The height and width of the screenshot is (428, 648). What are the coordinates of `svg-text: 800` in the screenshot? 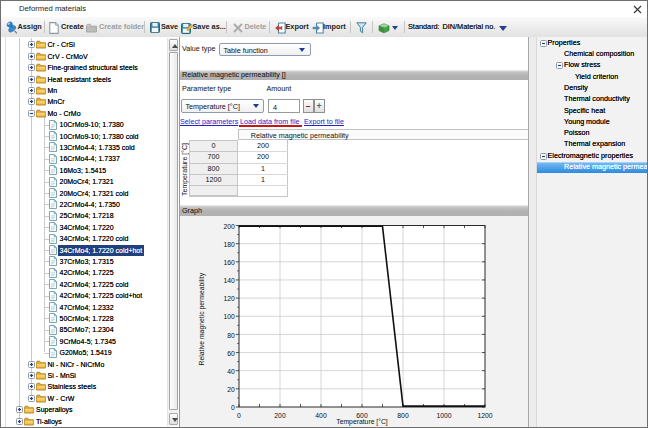 It's located at (403, 416).